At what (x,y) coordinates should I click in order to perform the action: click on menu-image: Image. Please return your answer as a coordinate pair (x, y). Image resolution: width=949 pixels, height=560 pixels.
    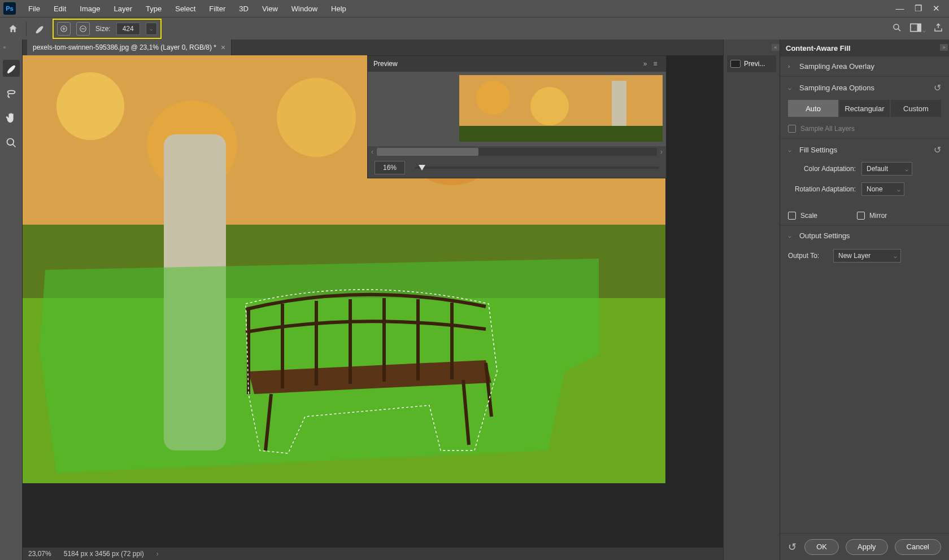
    Looking at the image, I should click on (90, 9).